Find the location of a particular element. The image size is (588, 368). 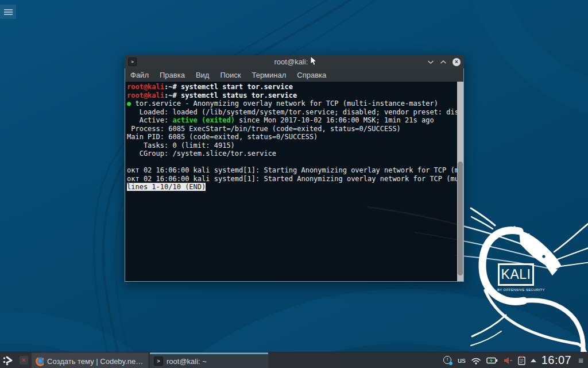

red-x-icon: × is located at coordinates (24, 360).